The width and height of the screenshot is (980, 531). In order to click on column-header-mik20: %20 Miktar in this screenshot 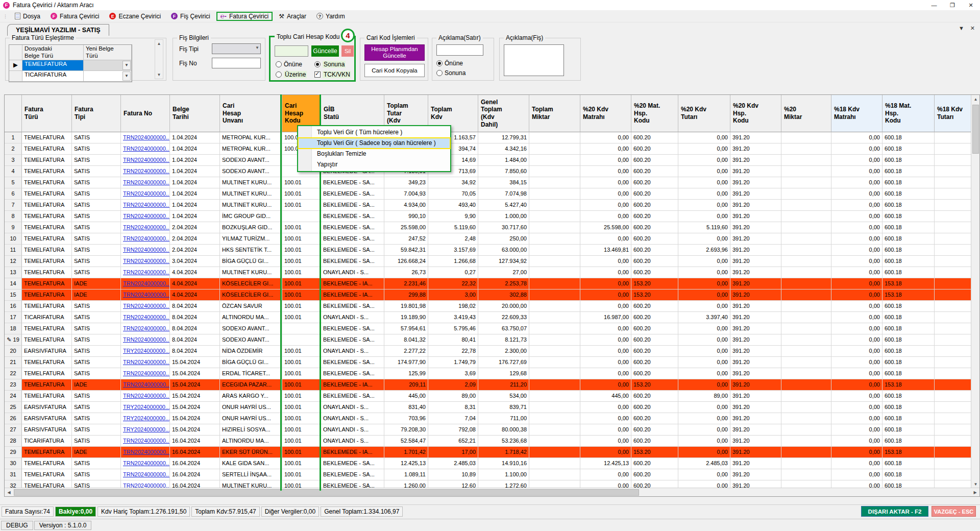, I will do `click(806, 113)`.